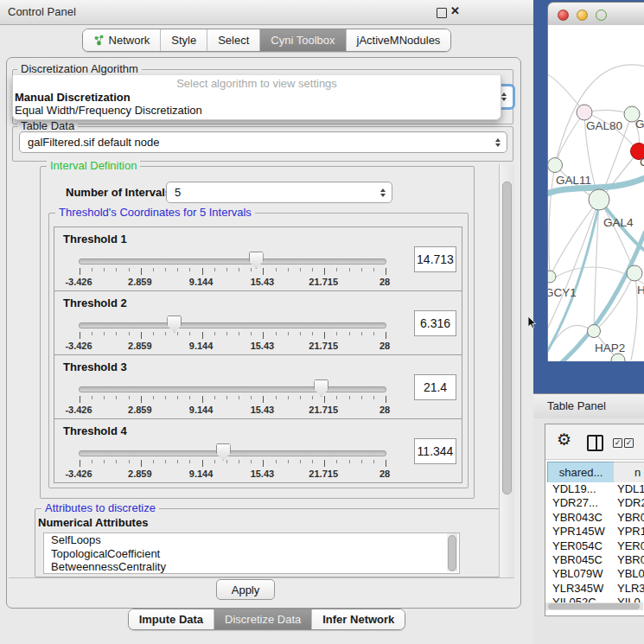 Image resolution: width=644 pixels, height=644 pixels. Describe the element at coordinates (233, 40) in the screenshot. I see `tab-select: Select` at that location.